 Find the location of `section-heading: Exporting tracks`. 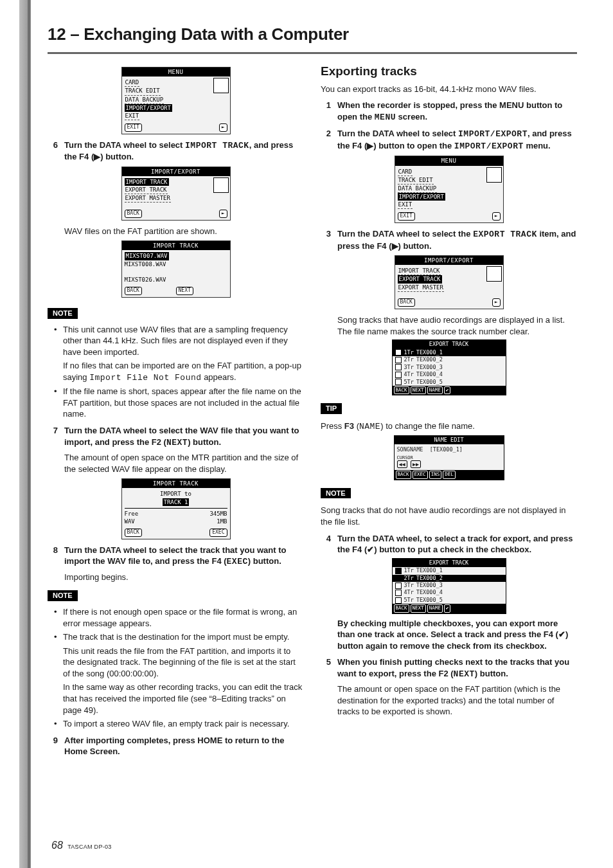

section-heading: Exporting tracks is located at coordinates (449, 71).